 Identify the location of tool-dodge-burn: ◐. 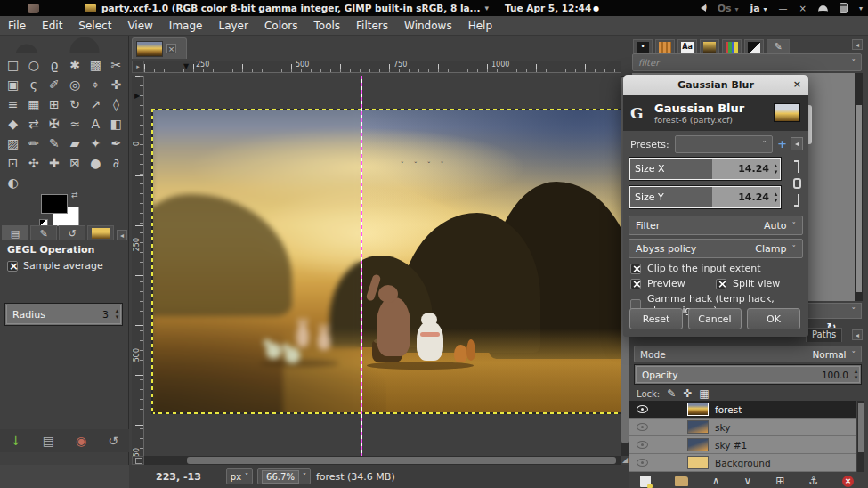
(12, 183).